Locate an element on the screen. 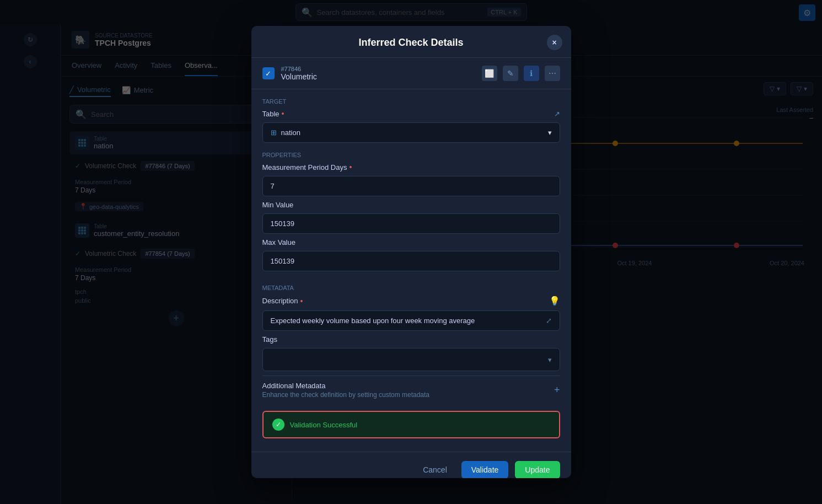 This screenshot has width=822, height=504. description-bulb-icon: 💡 is located at coordinates (555, 301).